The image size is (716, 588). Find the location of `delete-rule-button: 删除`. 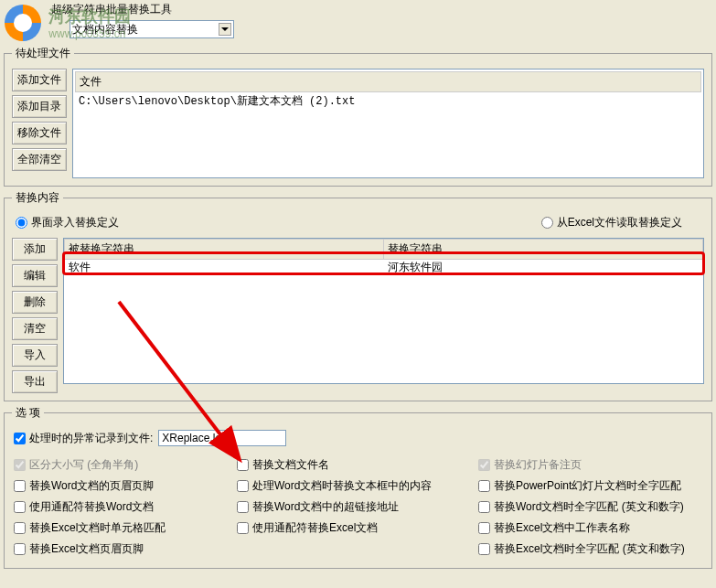

delete-rule-button: 删除 is located at coordinates (35, 302).